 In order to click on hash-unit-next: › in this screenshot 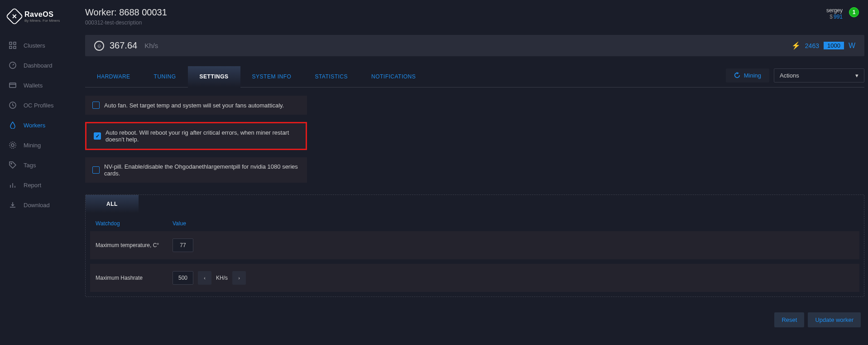, I will do `click(239, 278)`.